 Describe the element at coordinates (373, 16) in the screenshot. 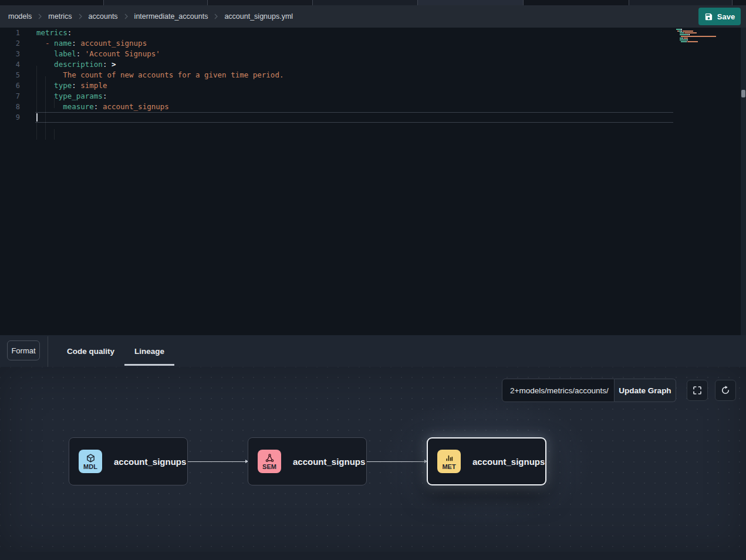

I see `breadcrumb-bar: modelsmetricsaccountsintermediate_accoun…` at that location.